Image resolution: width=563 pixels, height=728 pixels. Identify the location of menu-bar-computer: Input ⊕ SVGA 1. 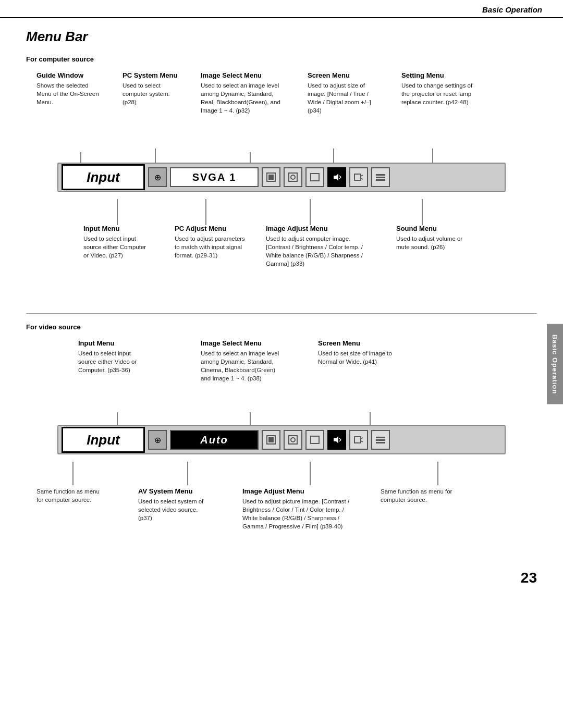
(282, 177).